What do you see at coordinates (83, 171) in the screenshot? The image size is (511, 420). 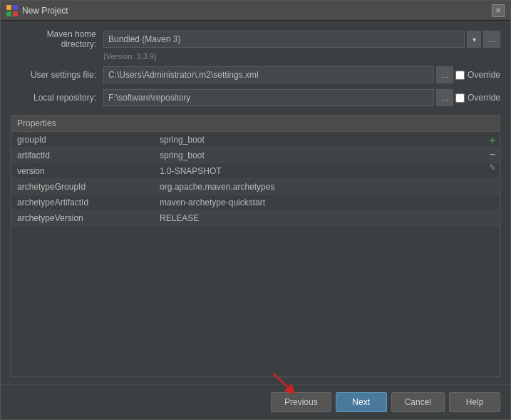 I see `prop-key-version: version` at bounding box center [83, 171].